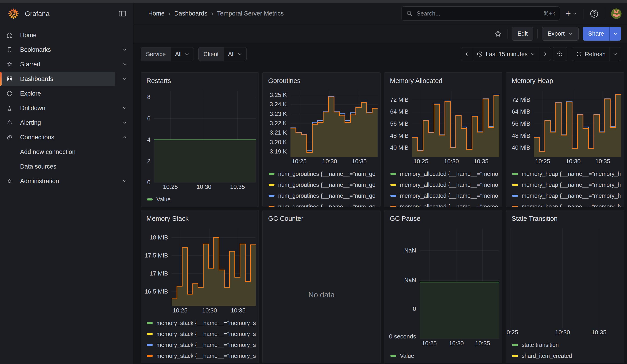 The image size is (627, 364). Describe the element at coordinates (67, 35) in the screenshot. I see `sidebar-item-home: Home` at that location.